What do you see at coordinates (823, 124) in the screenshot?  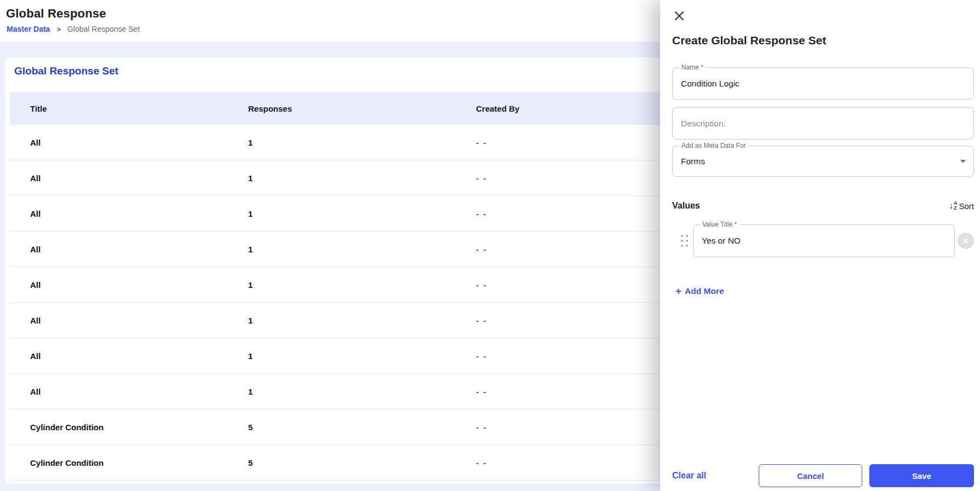 I see `description-input` at bounding box center [823, 124].